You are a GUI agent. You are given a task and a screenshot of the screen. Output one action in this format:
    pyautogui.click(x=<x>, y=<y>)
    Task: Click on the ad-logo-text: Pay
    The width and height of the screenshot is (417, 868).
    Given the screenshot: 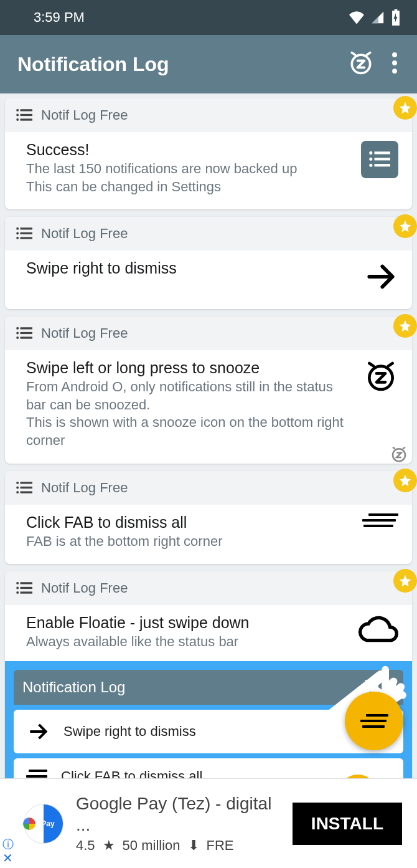 What is the action you would take?
    pyautogui.click(x=47, y=824)
    